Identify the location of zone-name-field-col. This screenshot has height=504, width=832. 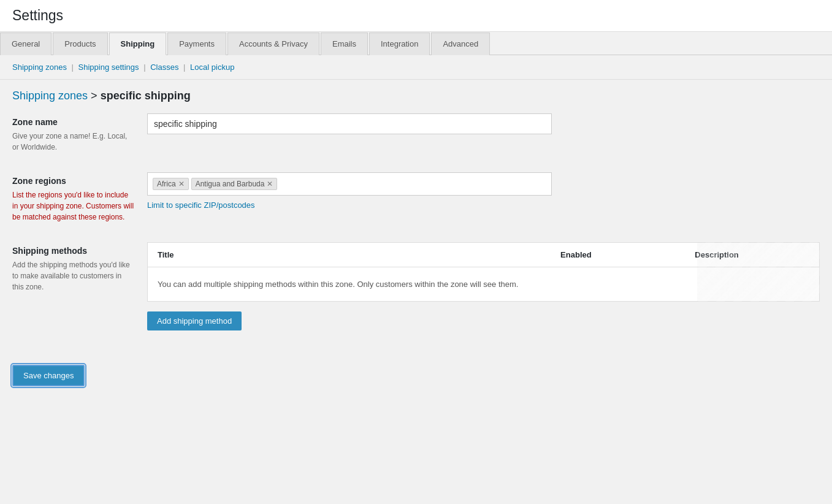
(483, 133).